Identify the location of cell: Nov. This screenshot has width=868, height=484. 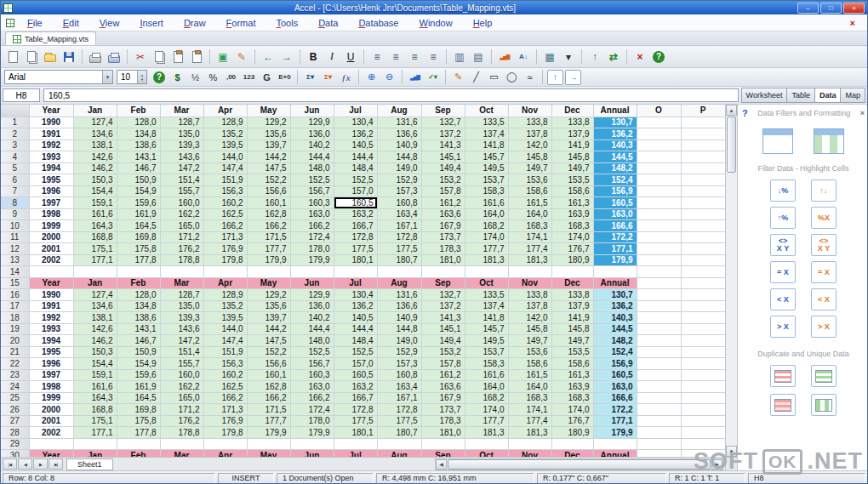
(529, 283).